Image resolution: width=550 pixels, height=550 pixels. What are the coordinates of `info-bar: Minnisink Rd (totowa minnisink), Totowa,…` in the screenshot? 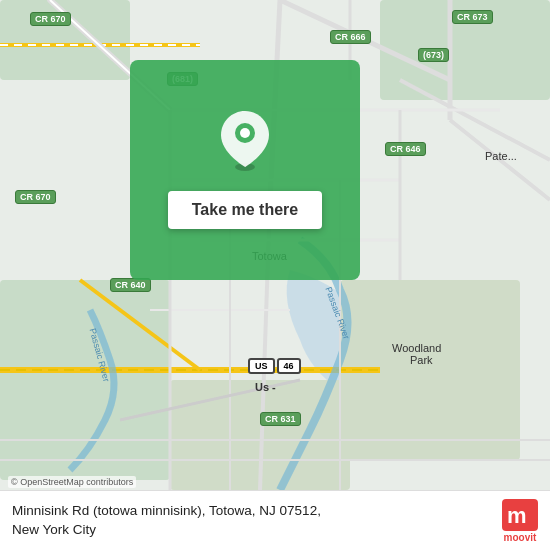 It's located at (275, 520).